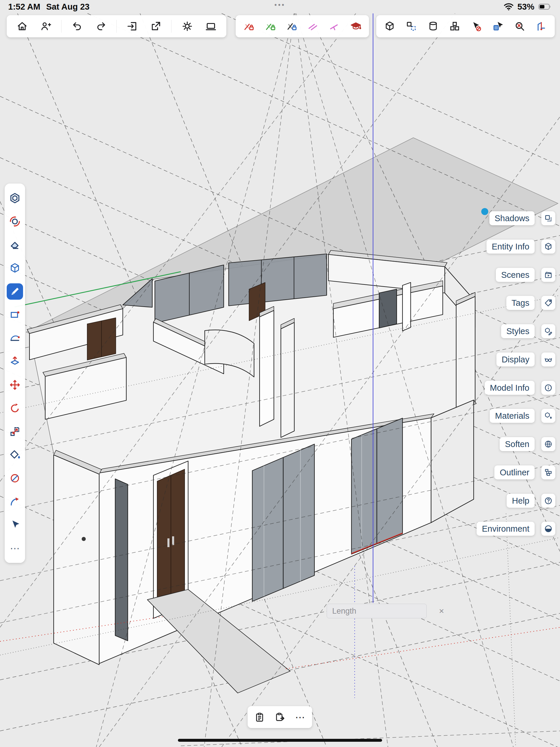 This screenshot has width=560, height=747. What do you see at coordinates (384, 611) in the screenshot?
I see `measurement-input` at bounding box center [384, 611].